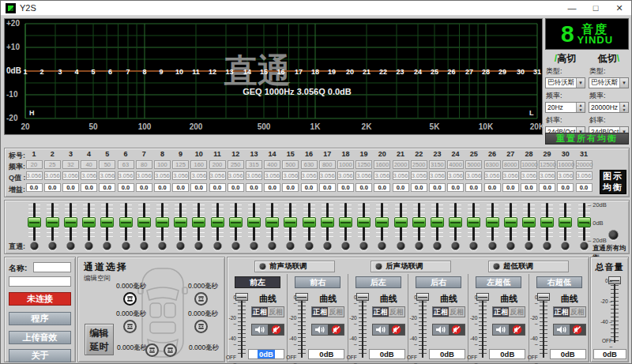 Image resolution: width=632 pixels, height=364 pixels. What do you see at coordinates (40, 298) in the screenshot?
I see `connect-status-button: 未连接` at bounding box center [40, 298].